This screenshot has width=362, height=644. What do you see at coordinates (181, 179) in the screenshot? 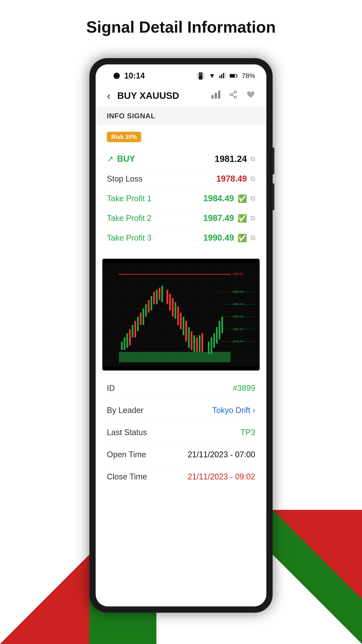
I see `stop-loss-row: Stop Loss 1978.49 ⧉` at bounding box center [181, 179].